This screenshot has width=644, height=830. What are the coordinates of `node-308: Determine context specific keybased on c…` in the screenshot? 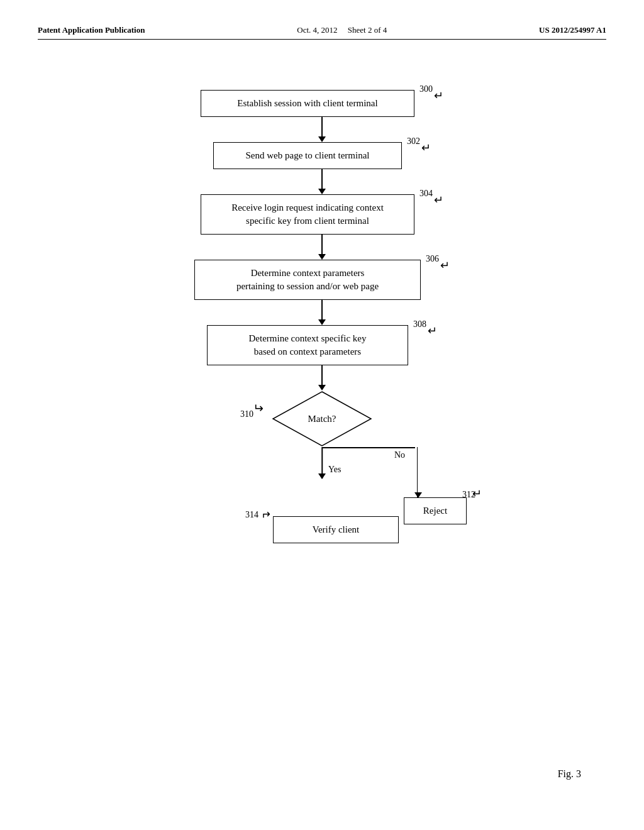 It's located at (308, 345).